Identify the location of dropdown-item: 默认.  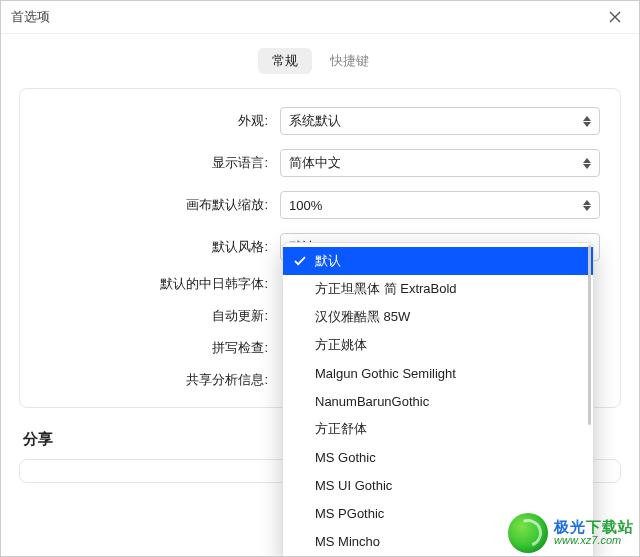
(438, 261).